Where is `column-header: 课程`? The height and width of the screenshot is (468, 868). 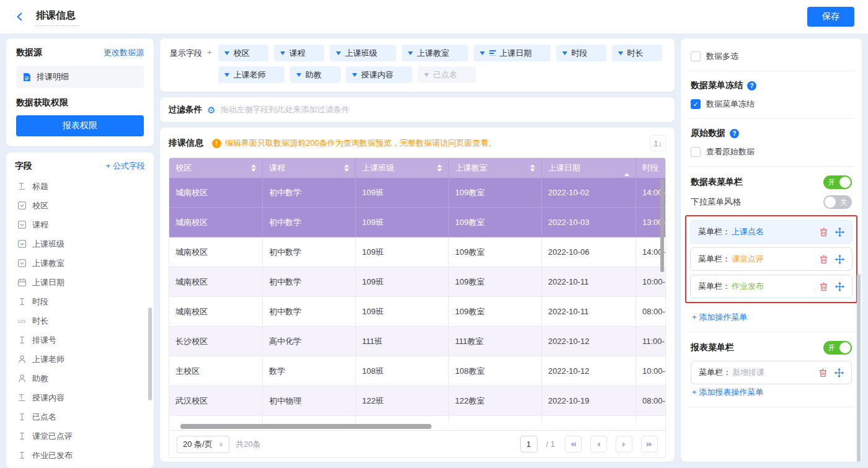 column-header: 课程 is located at coordinates (309, 168).